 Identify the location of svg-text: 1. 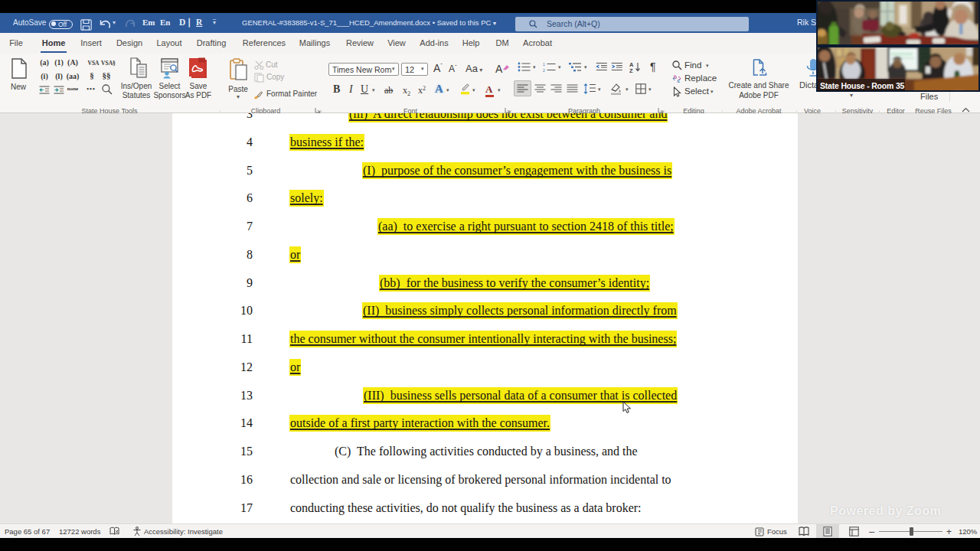
(544, 64).